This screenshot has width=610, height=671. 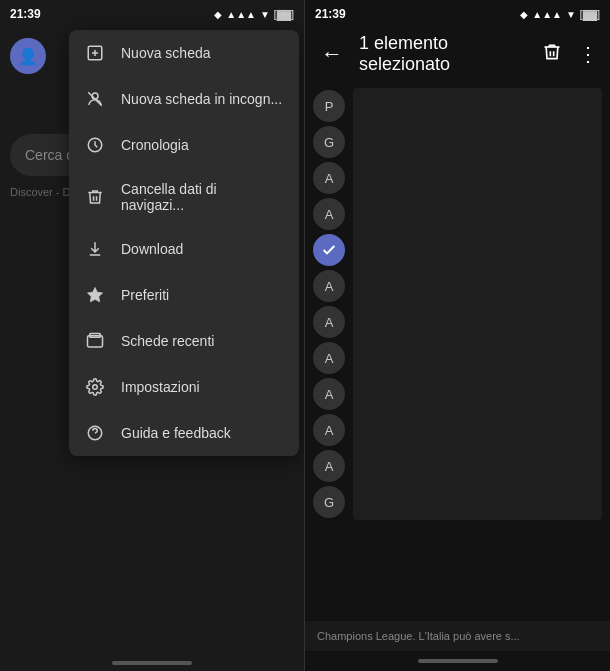 What do you see at coordinates (458, 636) in the screenshot?
I see `bottom-news-bar: Champions League. L'Italia può avere s..…` at bounding box center [458, 636].